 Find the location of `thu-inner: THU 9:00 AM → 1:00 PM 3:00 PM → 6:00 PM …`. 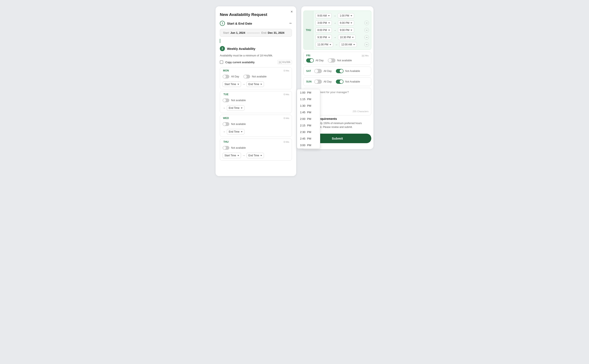

thu-inner: THU 9:00 AM → 1:00 PM 3:00 PM → 6:00 PM … is located at coordinates (337, 30).